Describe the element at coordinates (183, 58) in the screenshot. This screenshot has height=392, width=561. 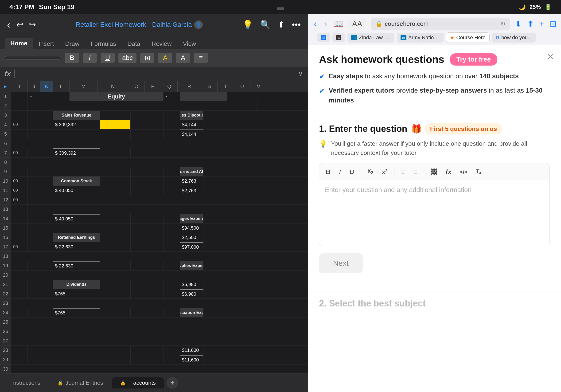
I see `font-color-btn: A` at that location.